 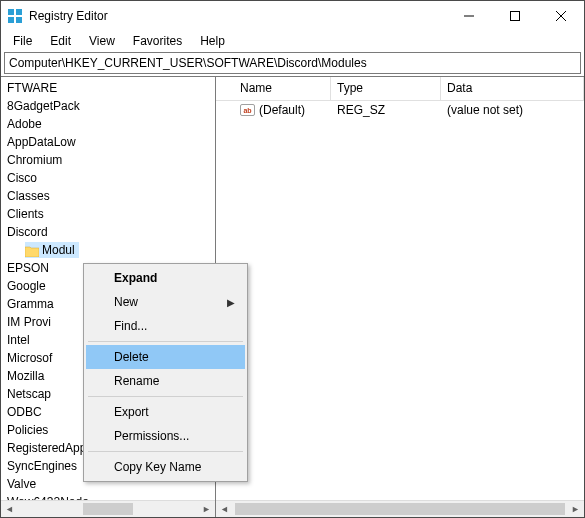 What do you see at coordinates (108, 142) in the screenshot?
I see `tree-item-appdatalow: AppDataLow` at bounding box center [108, 142].